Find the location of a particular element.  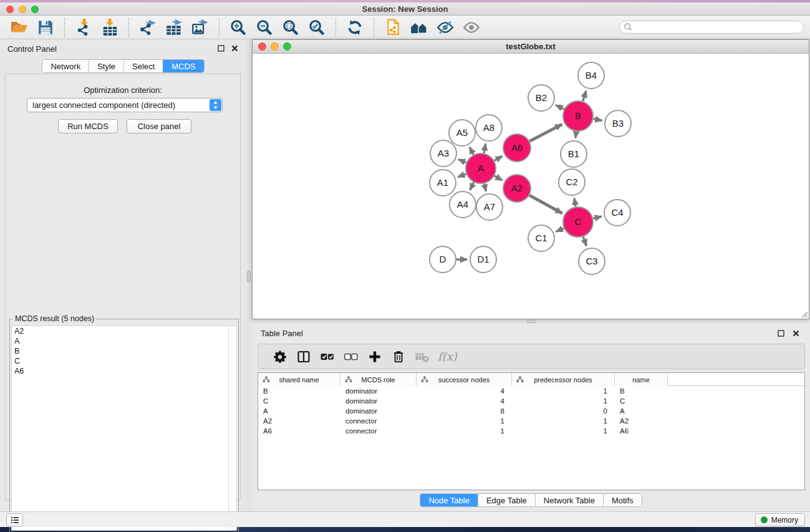

graph-edge-A-A7 is located at coordinates (485, 187).